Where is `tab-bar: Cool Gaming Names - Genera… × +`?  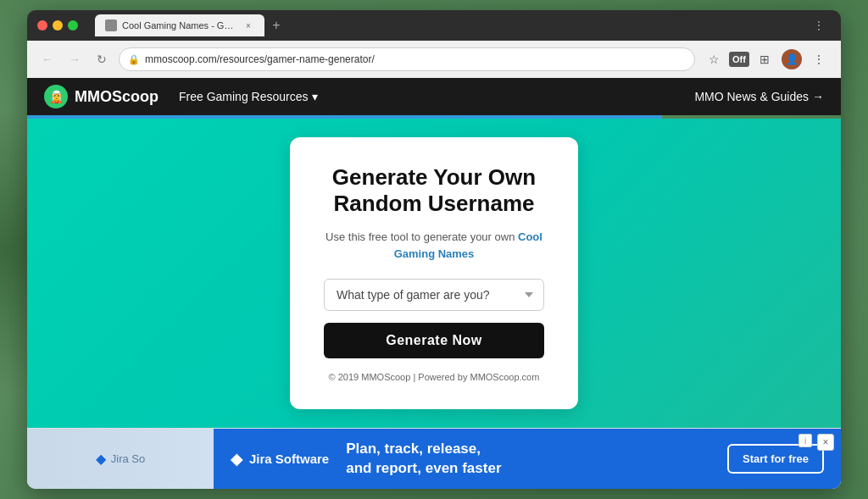
tab-bar: Cool Gaming Names - Genera… × + is located at coordinates (448, 25).